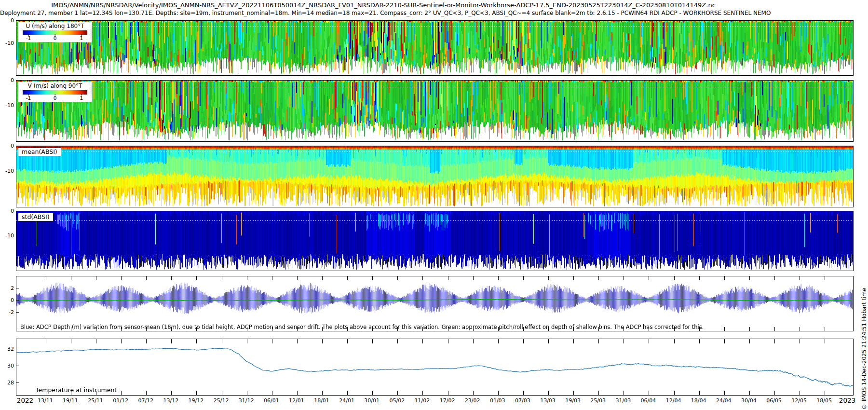 Image resolution: width=868 pixels, height=410 pixels. Describe the element at coordinates (55, 38) in the screenshot. I see `u-colorbar-tick-labels: -1 0 1` at that location.